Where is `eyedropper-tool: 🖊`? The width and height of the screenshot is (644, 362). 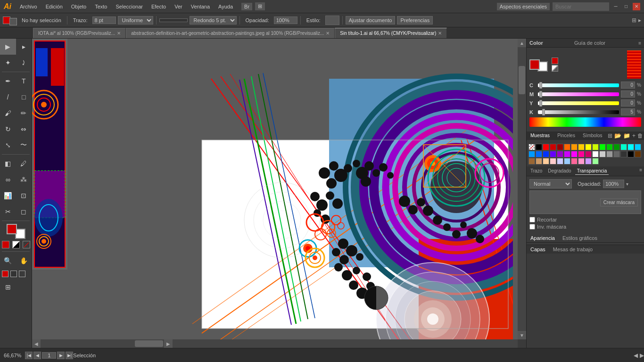 eyedropper-tool: 🖊 is located at coordinates (24, 164).